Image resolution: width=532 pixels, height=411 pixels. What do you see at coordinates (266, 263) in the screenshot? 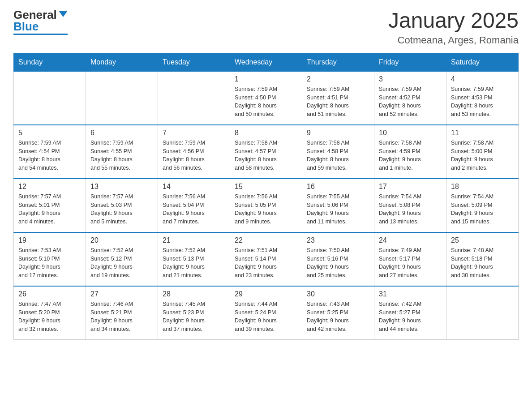
I see `day-info: Sunrise: 7:51 AM Sunset: 5:14 PM Dayligh…` at bounding box center [266, 263].